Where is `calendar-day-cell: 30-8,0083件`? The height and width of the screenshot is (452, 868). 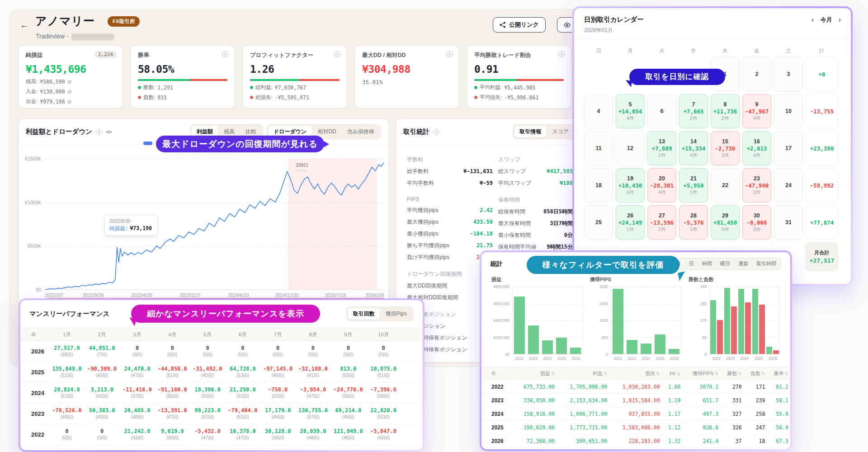 calendar-day-cell: 30-8,0083件 is located at coordinates (757, 222).